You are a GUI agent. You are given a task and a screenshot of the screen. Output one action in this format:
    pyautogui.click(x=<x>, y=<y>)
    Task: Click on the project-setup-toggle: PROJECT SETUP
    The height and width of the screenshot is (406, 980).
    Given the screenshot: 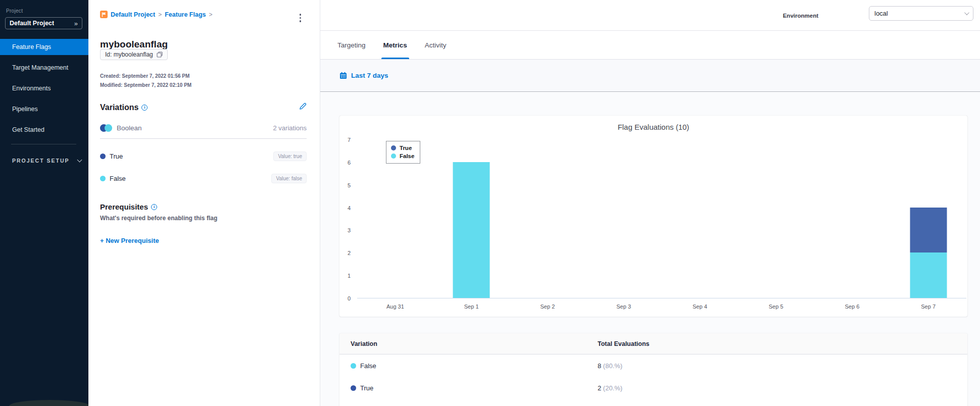 What is the action you would take?
    pyautogui.click(x=51, y=161)
    